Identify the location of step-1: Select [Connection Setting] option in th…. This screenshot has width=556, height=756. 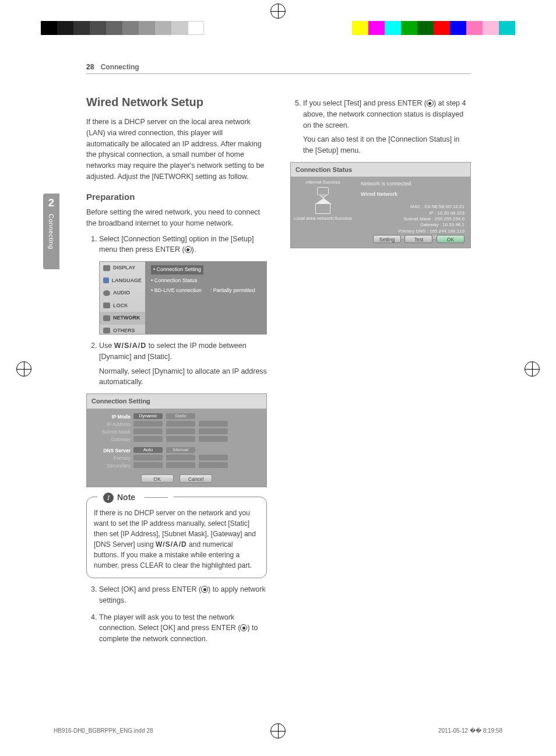
(183, 284).